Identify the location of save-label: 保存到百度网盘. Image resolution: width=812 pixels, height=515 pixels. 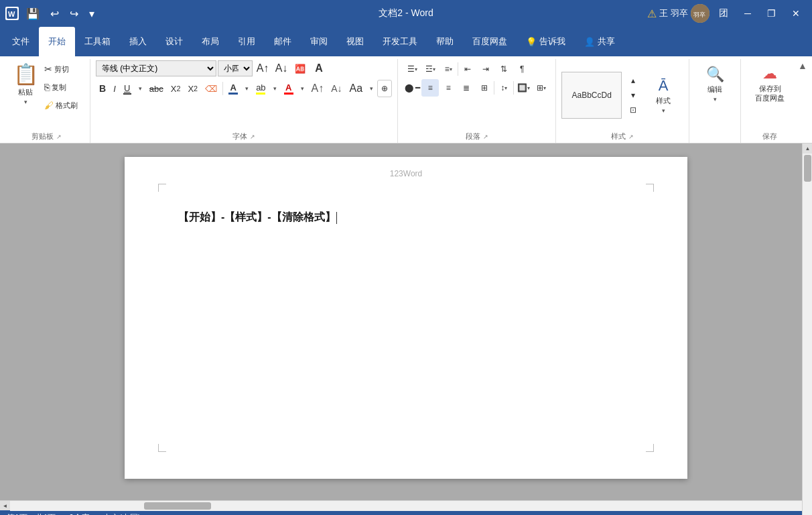
(770, 94).